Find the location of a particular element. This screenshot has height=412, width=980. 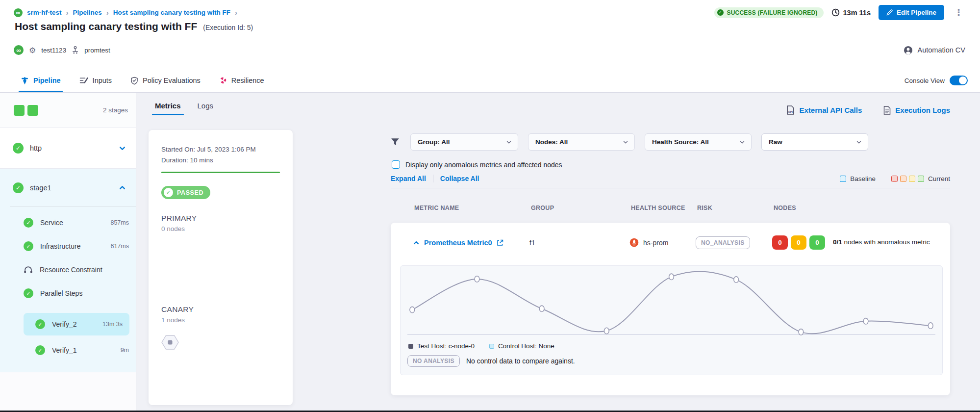

metric-name-link: Prometheus Metric0 is located at coordinates (458, 243).